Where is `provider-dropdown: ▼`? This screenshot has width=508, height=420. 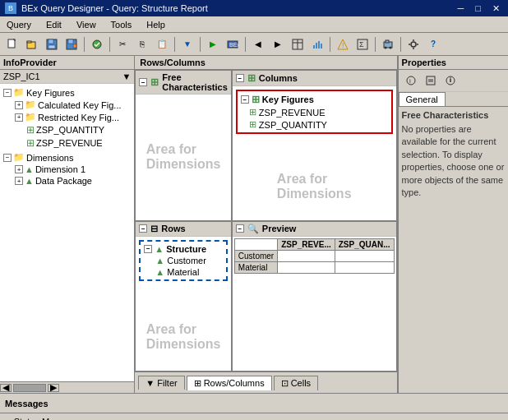 provider-dropdown: ▼ is located at coordinates (127, 76).